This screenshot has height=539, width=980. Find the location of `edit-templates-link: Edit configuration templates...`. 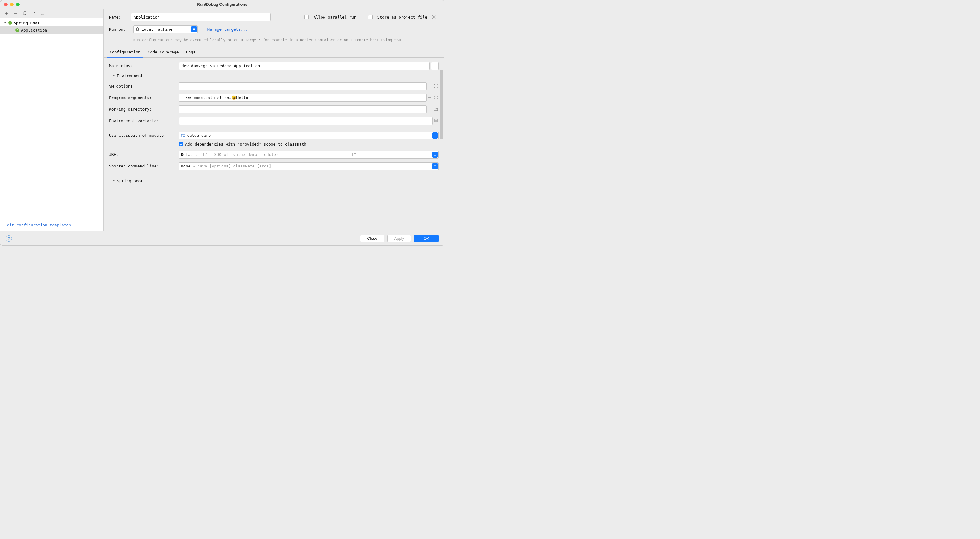

edit-templates-link: Edit configuration templates... is located at coordinates (41, 225).